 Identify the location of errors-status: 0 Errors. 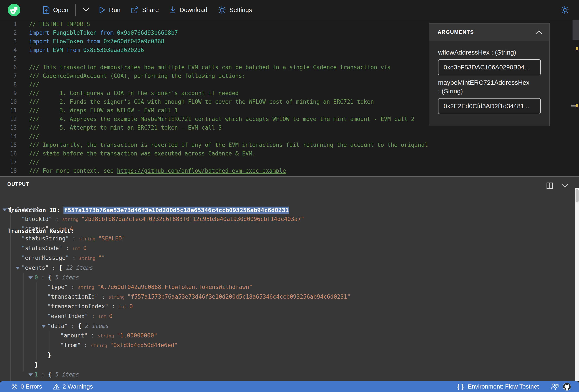
(27, 387).